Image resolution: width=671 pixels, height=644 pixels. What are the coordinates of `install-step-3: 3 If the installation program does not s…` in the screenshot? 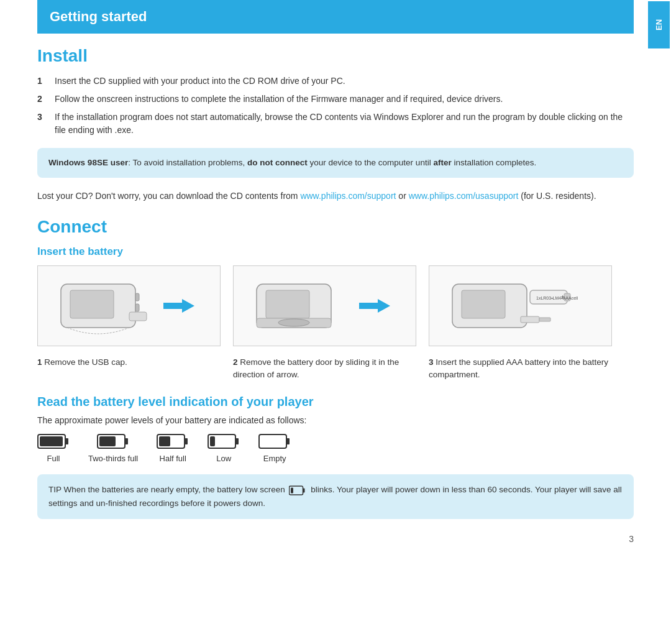 It's located at (336, 124).